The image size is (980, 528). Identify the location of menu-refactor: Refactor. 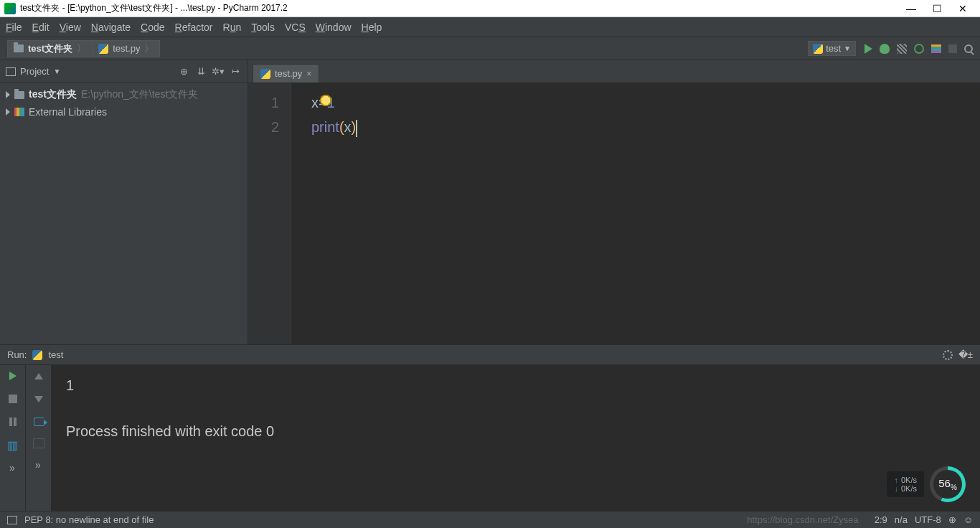
(194, 27).